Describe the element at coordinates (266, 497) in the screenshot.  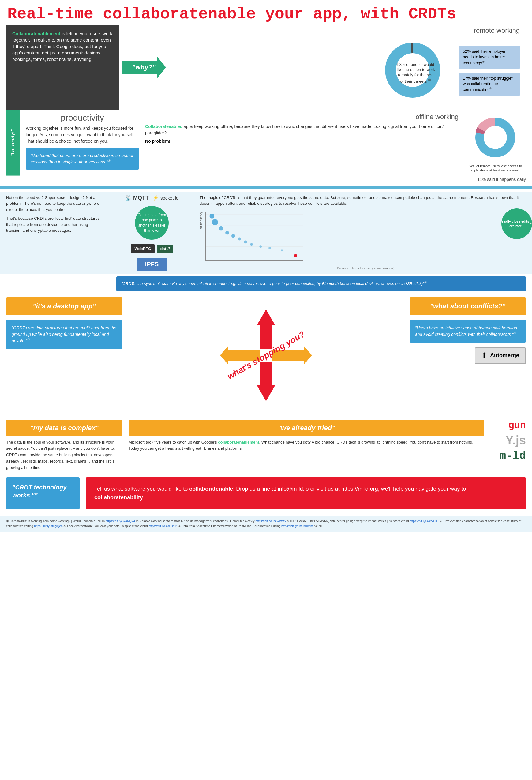
I see `cta-section: "CRDT technology works."⑤ Tell us what s…` at that location.